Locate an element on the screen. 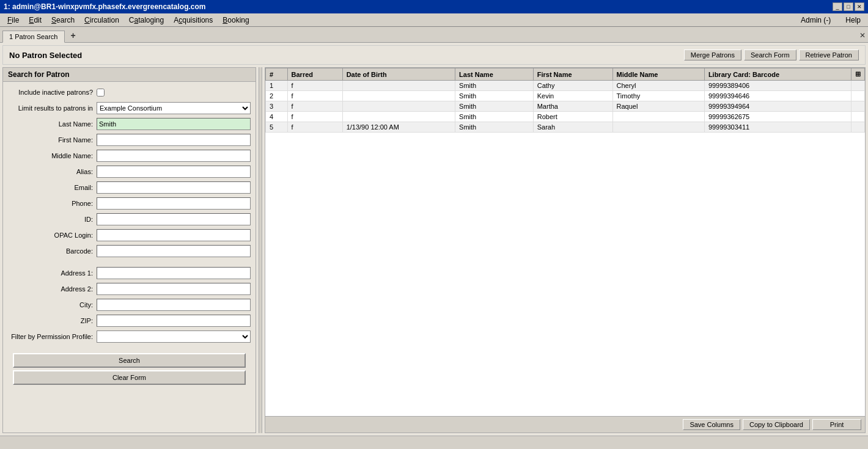  barcode-input is located at coordinates (174, 251).